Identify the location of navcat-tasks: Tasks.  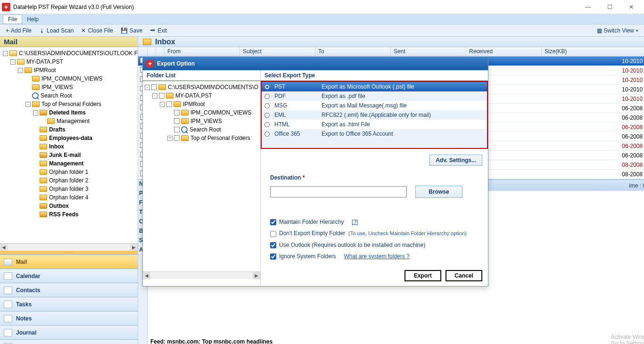
(69, 304).